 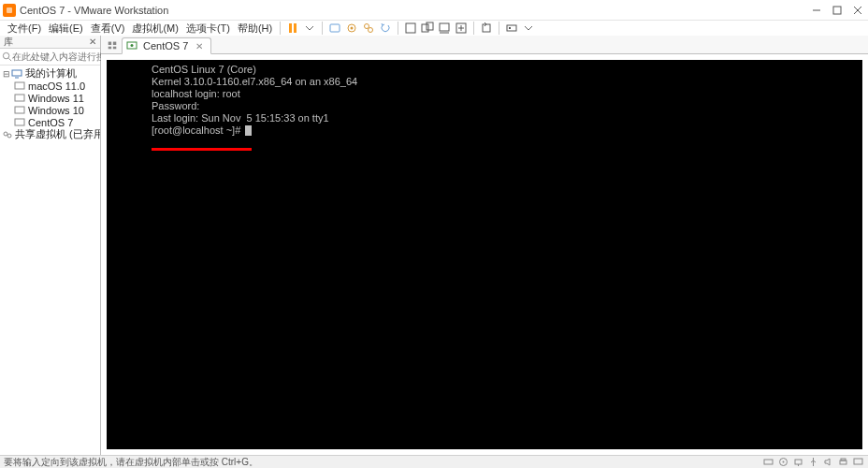 I want to click on device-sound-icon, so click(x=828, y=462).